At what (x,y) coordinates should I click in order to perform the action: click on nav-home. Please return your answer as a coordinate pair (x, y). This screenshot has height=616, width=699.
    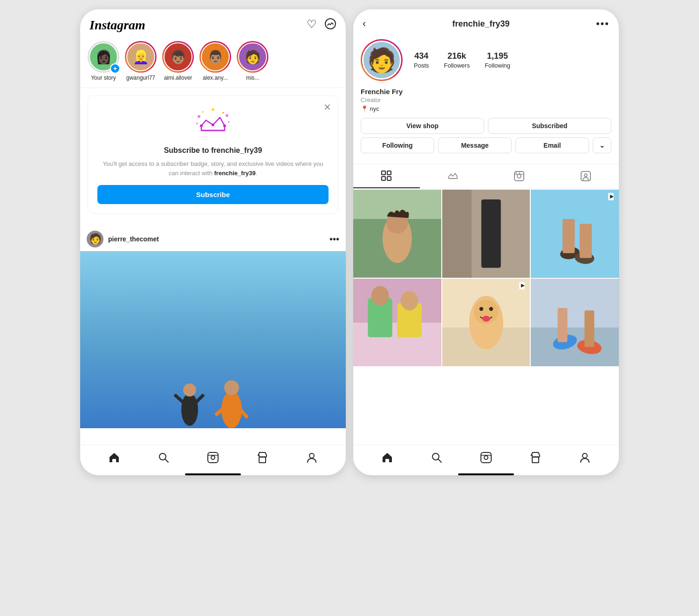
    Looking at the image, I should click on (114, 459).